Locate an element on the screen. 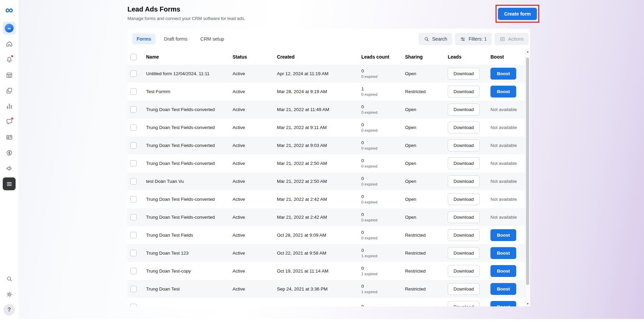 The width and height of the screenshot is (644, 323). filters-button: Filters: 1 is located at coordinates (473, 39).